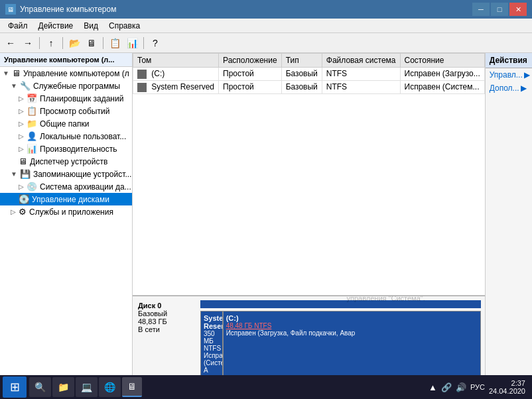  I want to click on disk-status: В сети, so click(166, 329).